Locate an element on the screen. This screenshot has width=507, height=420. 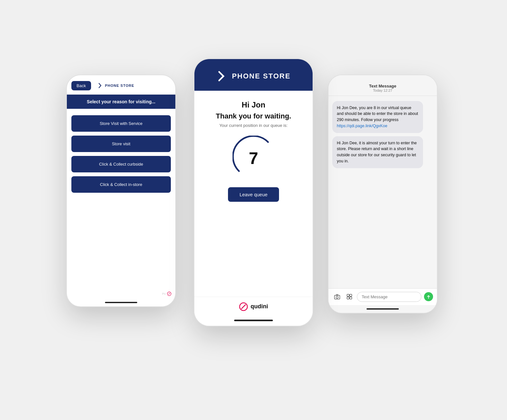
sms-text-1: Hi Jon Dee, you are 8 in our virtual que… is located at coordinates (378, 114).